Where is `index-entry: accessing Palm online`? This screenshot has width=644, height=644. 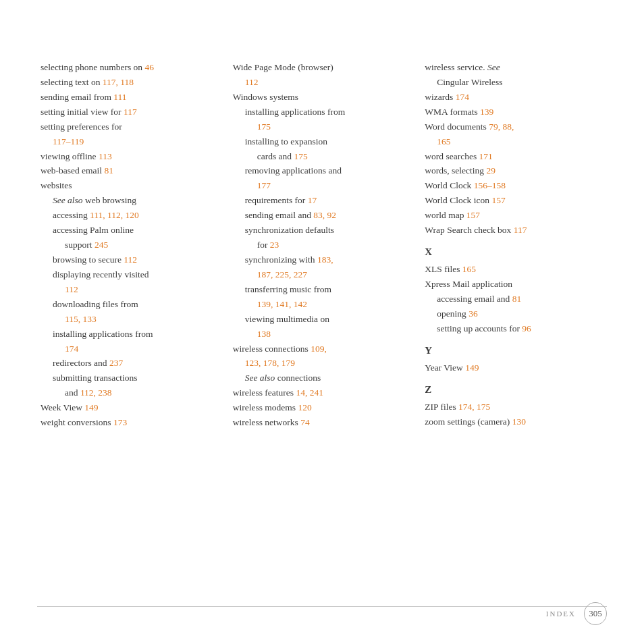
index-entry: accessing Palm online is located at coordinates (130, 231).